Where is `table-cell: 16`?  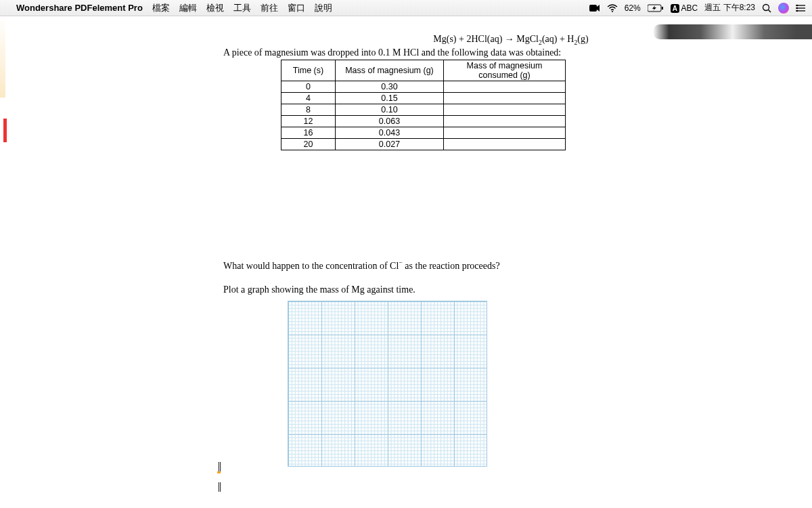
table-cell: 16 is located at coordinates (309, 133).